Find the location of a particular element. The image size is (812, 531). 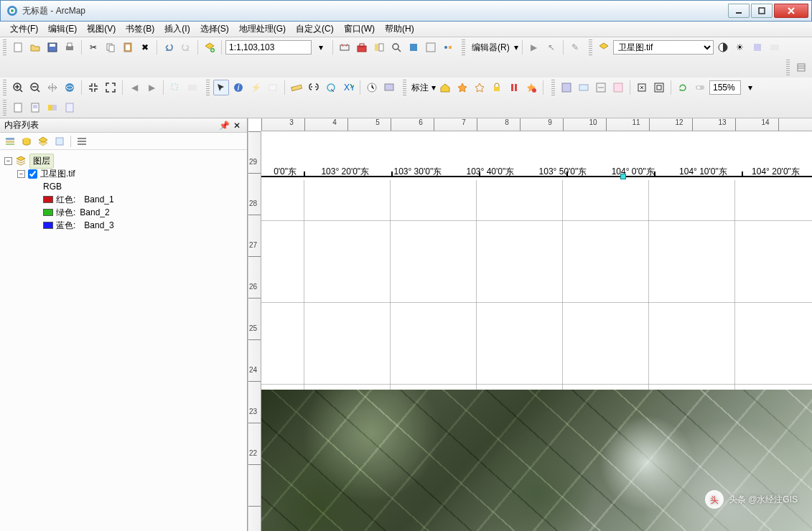

brightness-icon: ☀ is located at coordinates (740, 47).